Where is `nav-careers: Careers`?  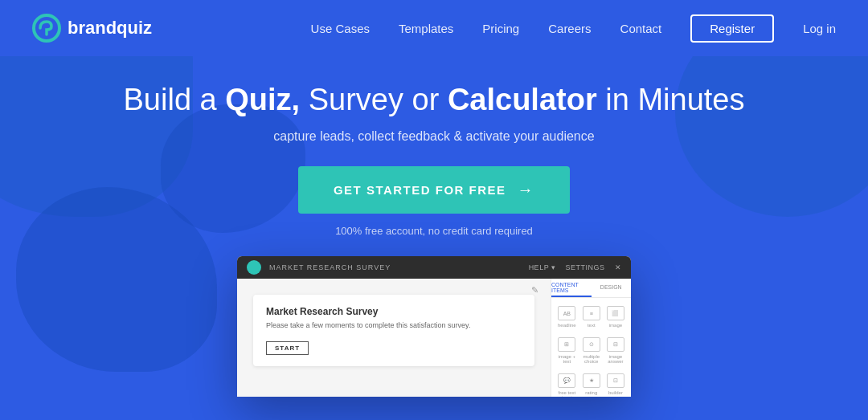 nav-careers: Careers is located at coordinates (569, 29).